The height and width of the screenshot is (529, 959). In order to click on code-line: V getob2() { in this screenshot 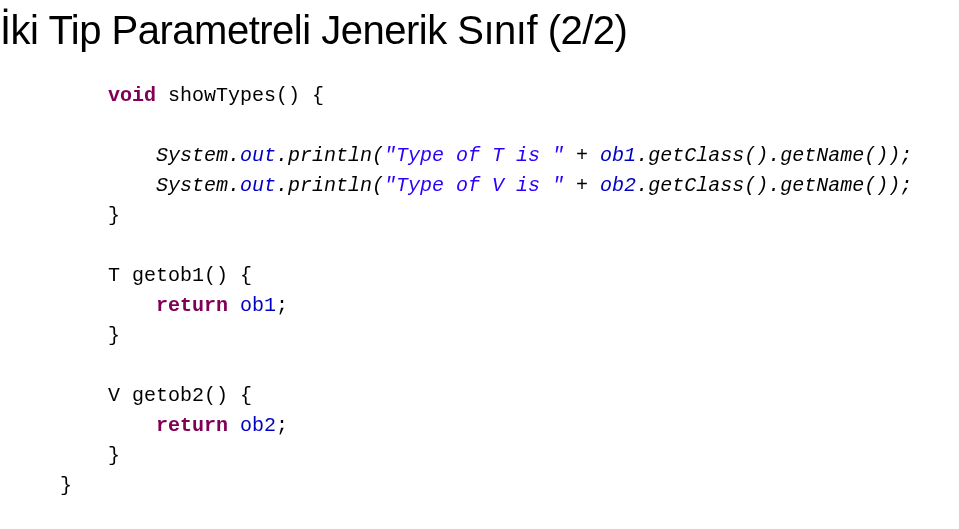, I will do `click(510, 396)`.